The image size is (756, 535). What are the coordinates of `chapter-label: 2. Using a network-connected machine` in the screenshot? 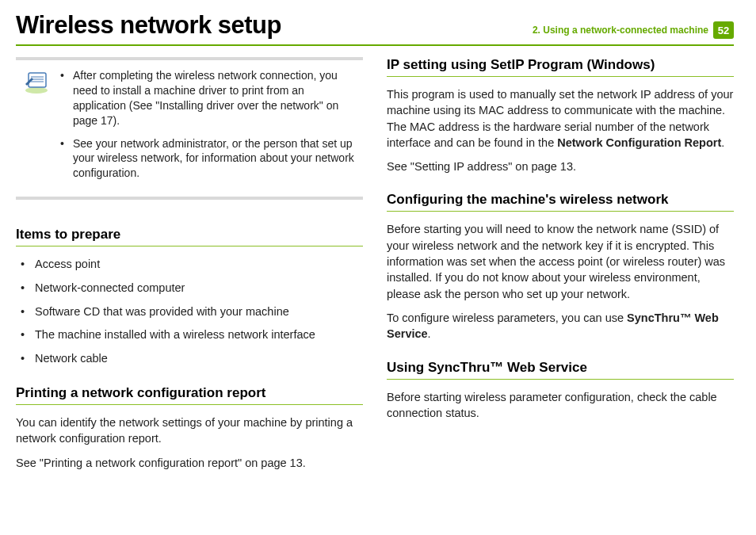 It's located at (620, 30).